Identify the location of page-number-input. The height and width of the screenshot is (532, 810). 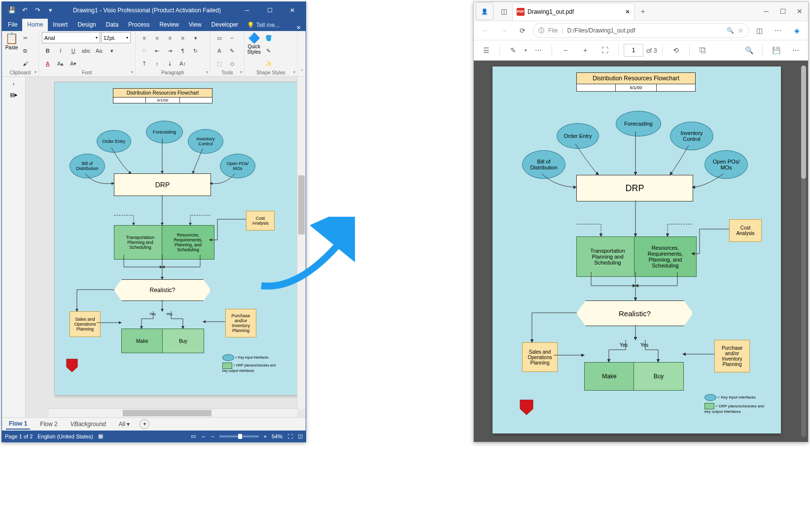
(634, 50).